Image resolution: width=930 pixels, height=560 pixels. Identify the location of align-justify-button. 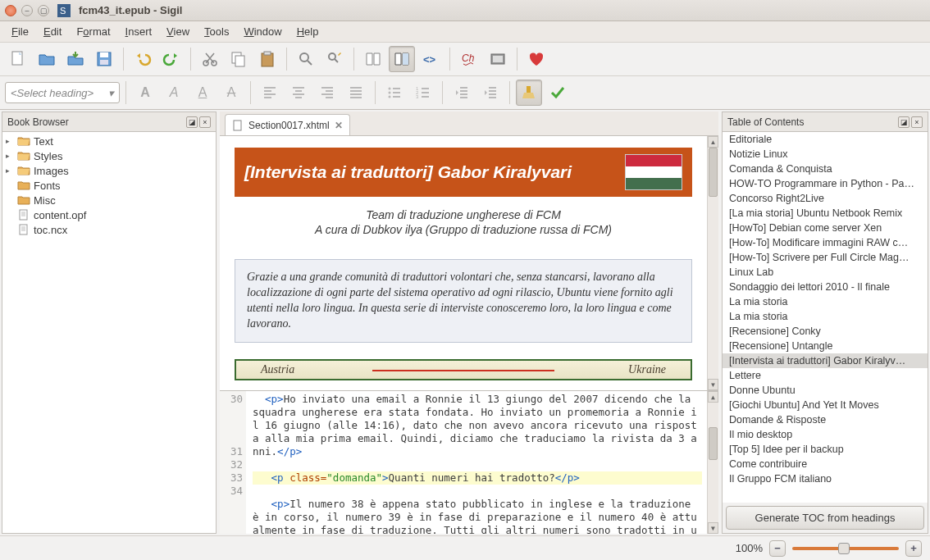
(356, 93).